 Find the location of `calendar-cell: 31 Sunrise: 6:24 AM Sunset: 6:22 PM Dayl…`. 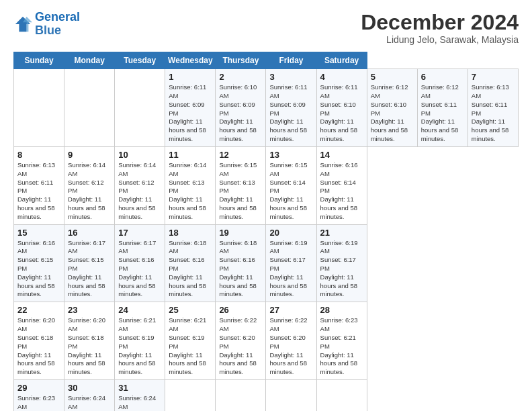

calendar-cell: 31 Sunrise: 6:24 AM Sunset: 6:22 PM Dayl… is located at coordinates (140, 395).